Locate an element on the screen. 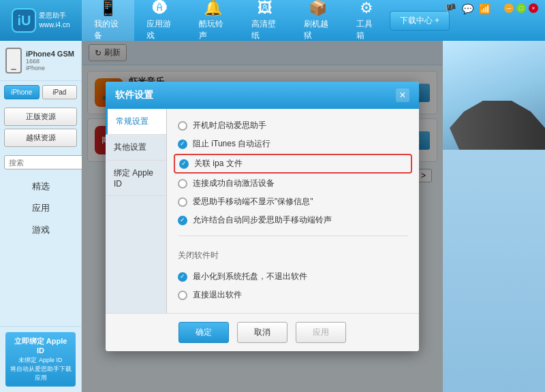  checkbox-ipa is located at coordinates (184, 164).